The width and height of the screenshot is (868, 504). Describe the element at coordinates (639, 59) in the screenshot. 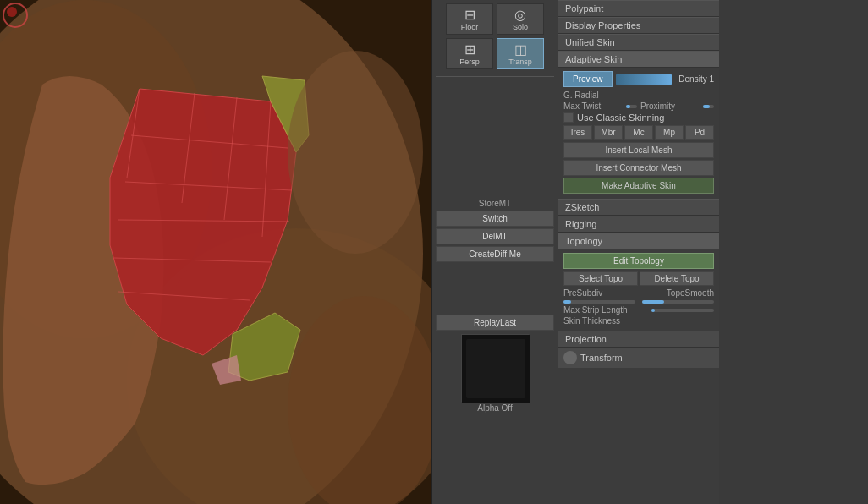

I see `adaptive-skin-section: Adaptive Skin` at that location.